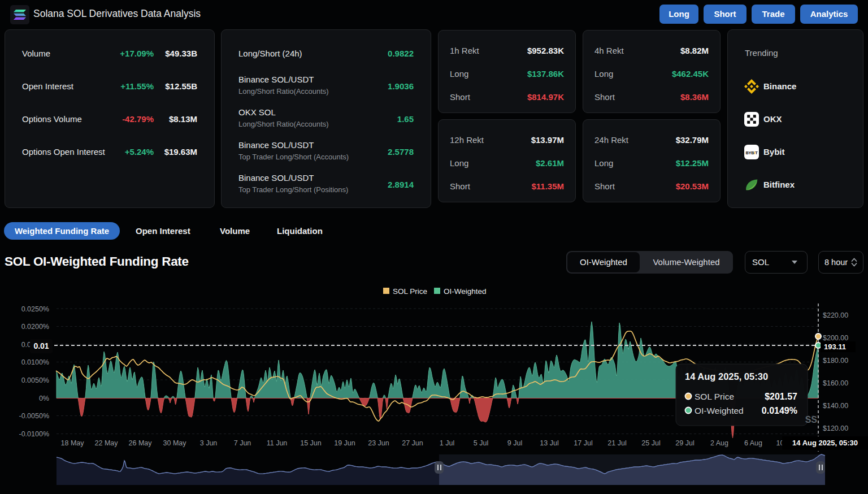 The height and width of the screenshot is (494, 868). Describe the element at coordinates (515, 443) in the screenshot. I see `svg-text: 9 Jul` at that location.